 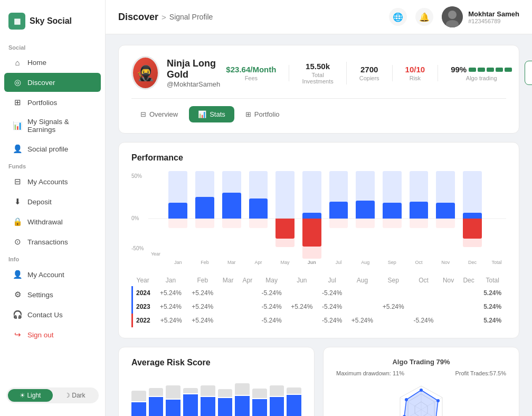 I want to click on col-dec: Dec, so click(x=469, y=280).